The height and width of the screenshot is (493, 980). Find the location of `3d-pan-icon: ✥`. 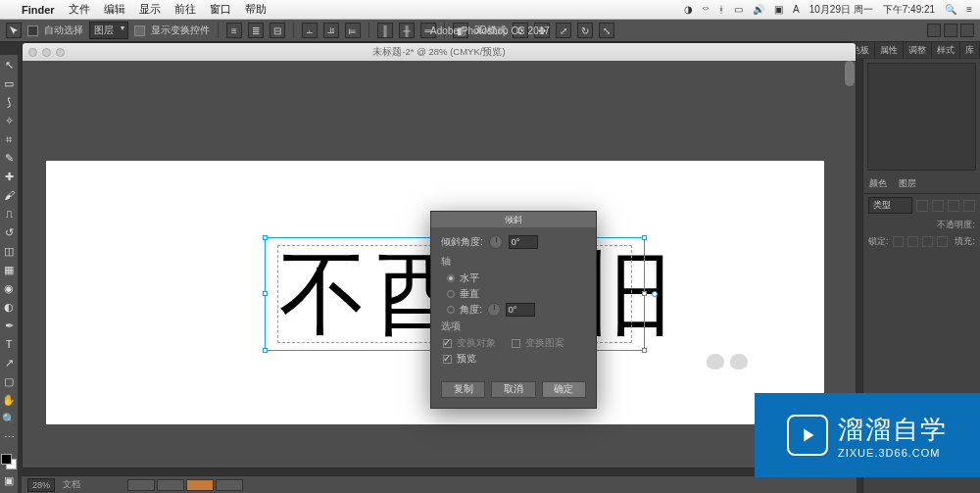

3d-pan-icon: ✥ is located at coordinates (542, 30).